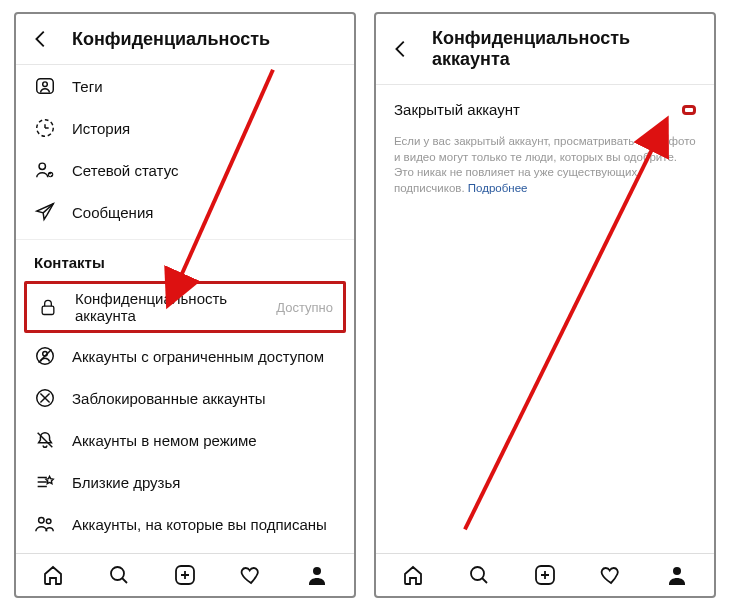  I want to click on learn-more-link: Подробнее, so click(498, 188).